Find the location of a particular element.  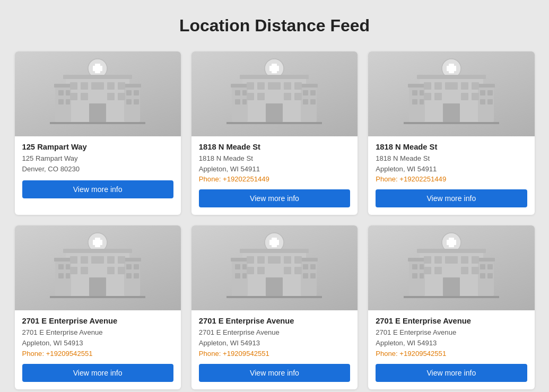

card-body-6: 2701 E Enterprise Avenue2701 E Enterpris… is located at coordinates (451, 350).